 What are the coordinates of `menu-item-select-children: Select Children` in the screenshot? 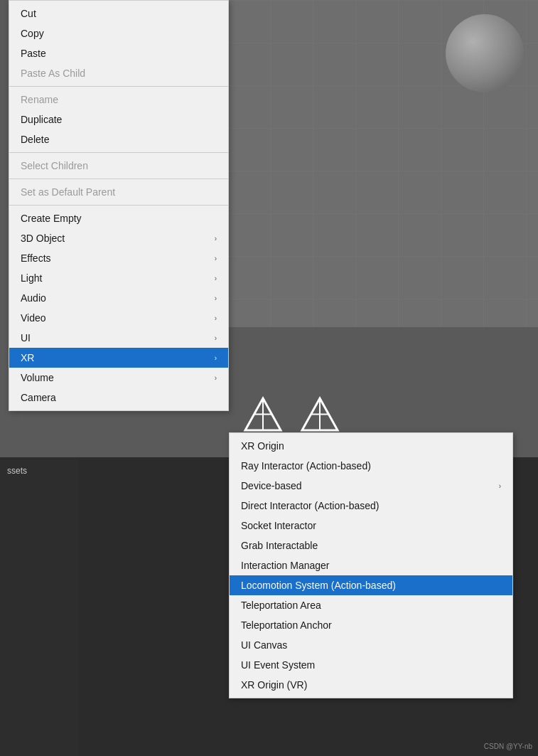 It's located at (119, 166).